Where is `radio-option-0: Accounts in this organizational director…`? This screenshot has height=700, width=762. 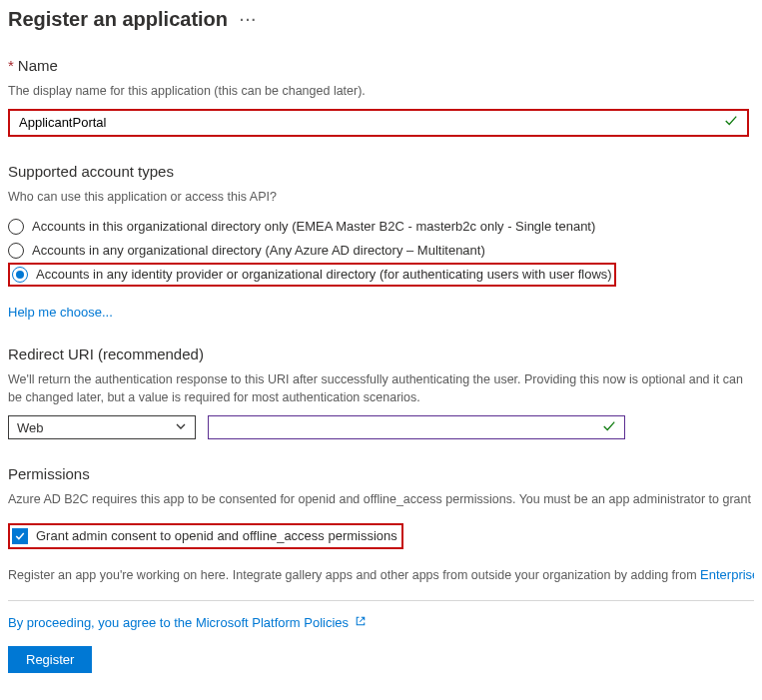 radio-option-0: Accounts in this organizational director… is located at coordinates (381, 227).